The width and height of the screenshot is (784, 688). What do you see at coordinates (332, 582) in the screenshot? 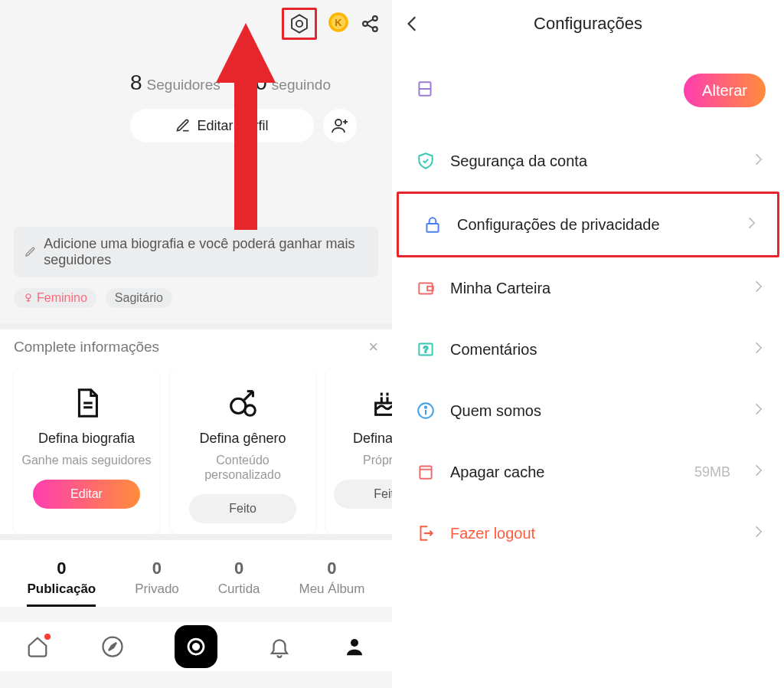
I see `tab-album: 0 Meu Álbum` at bounding box center [332, 582].